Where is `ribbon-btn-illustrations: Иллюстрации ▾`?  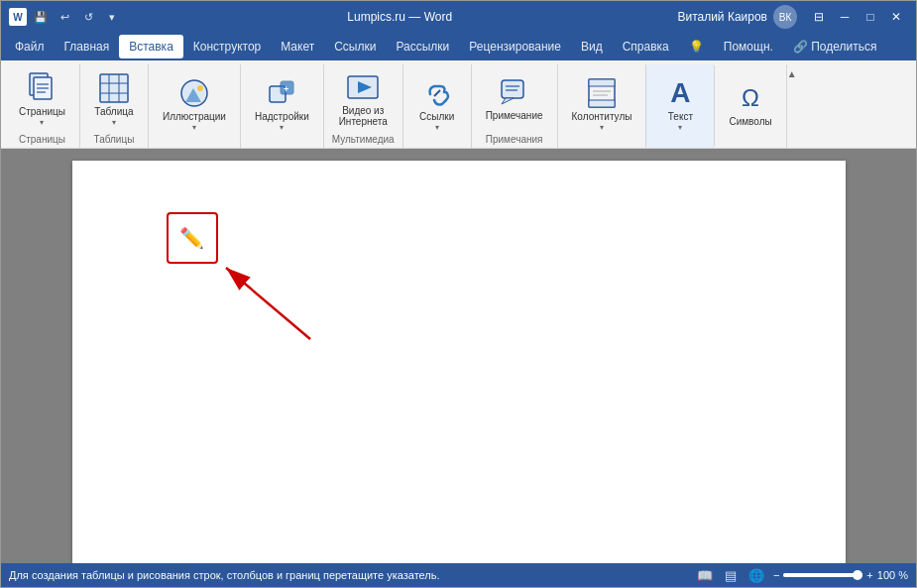
ribbon-btn-illustrations: Иллюстрации ▾ is located at coordinates (194, 105).